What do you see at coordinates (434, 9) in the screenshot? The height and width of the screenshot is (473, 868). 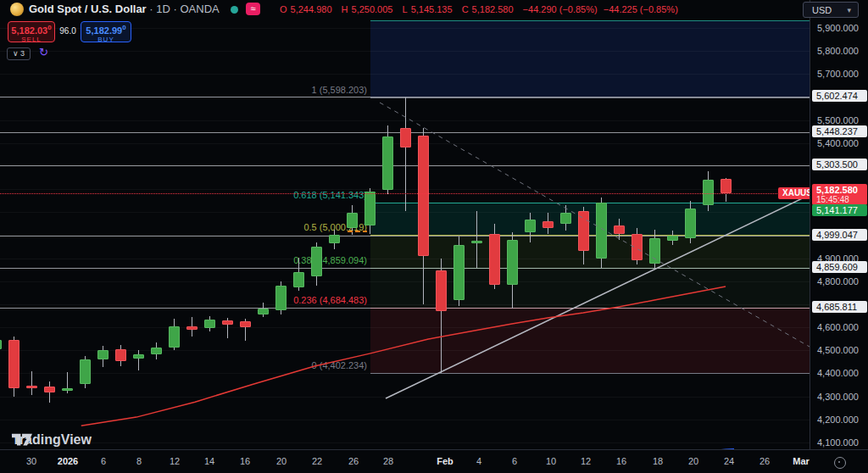 I see `header-toolbar: Gold Spot / U.S. Dollar · 1D · OANDA ≈ O…` at bounding box center [434, 9].